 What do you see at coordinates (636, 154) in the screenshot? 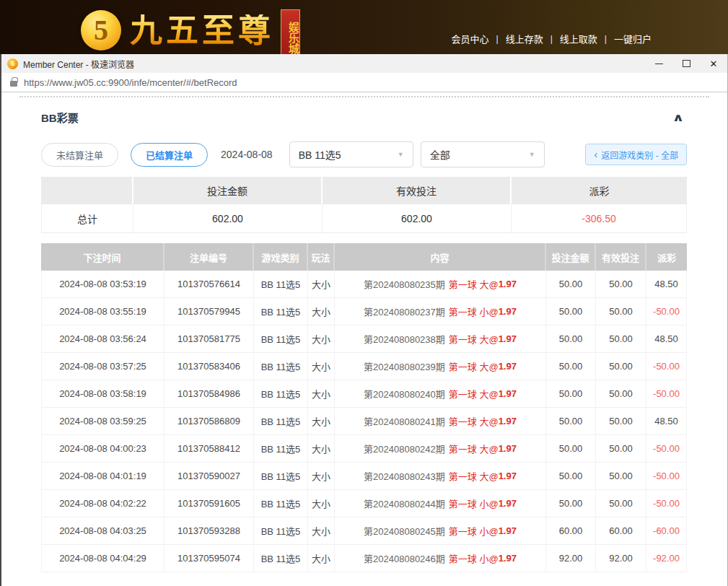
I see `back-to-game-category-button: ‹ 返回游戏类别 - 全部` at bounding box center [636, 154].